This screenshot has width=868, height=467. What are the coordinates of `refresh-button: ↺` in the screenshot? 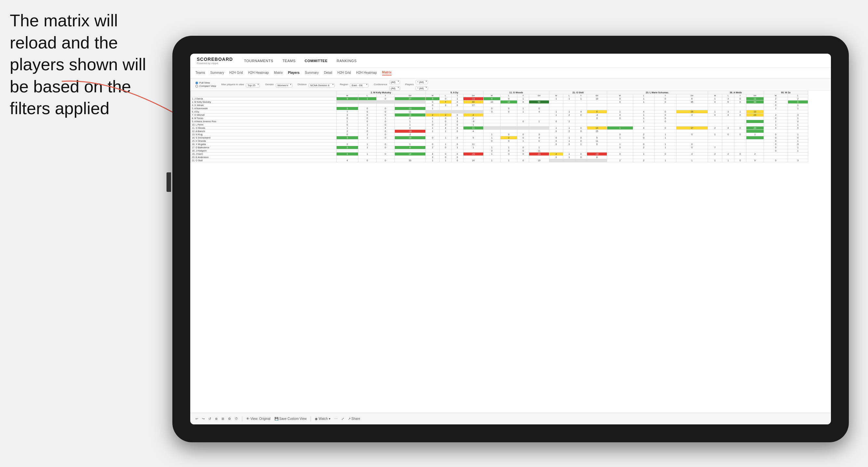 It's located at (210, 418).